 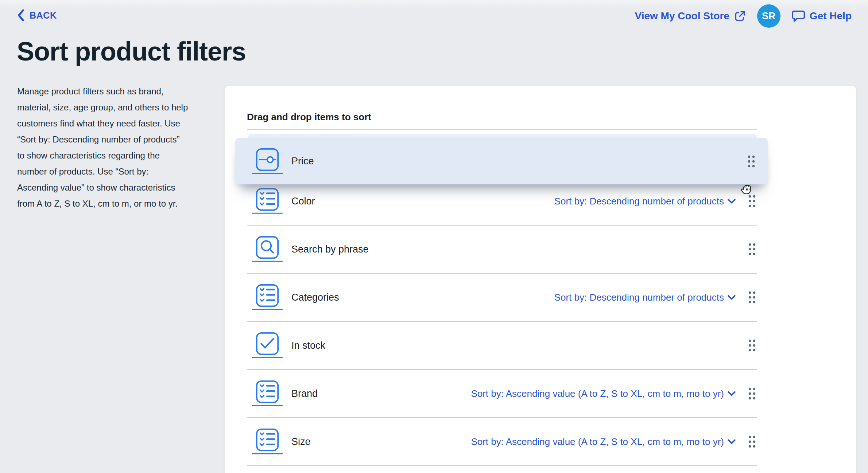 What do you see at coordinates (309, 117) in the screenshot?
I see `drag-drop-heading: Drag and drop items to sort` at bounding box center [309, 117].